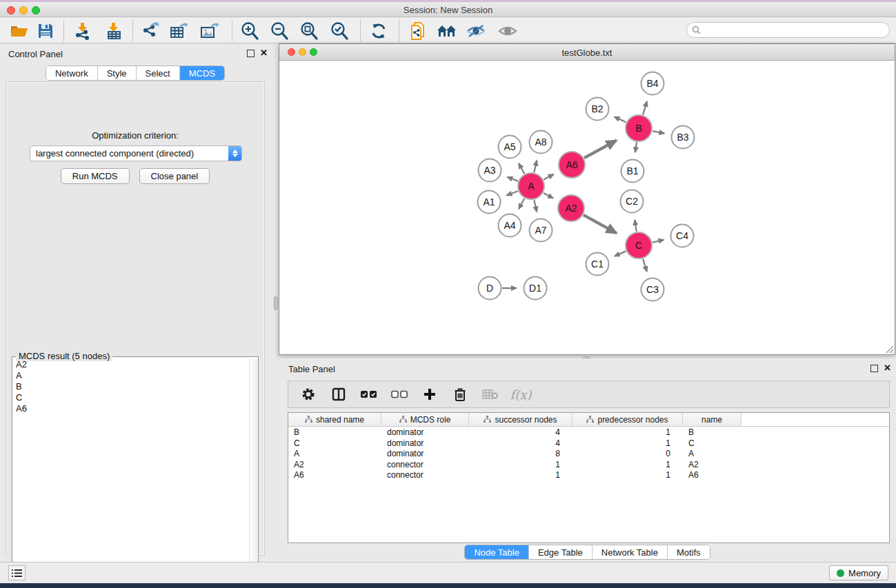 The width and height of the screenshot is (896, 588). I want to click on open-session-icon, so click(19, 31).